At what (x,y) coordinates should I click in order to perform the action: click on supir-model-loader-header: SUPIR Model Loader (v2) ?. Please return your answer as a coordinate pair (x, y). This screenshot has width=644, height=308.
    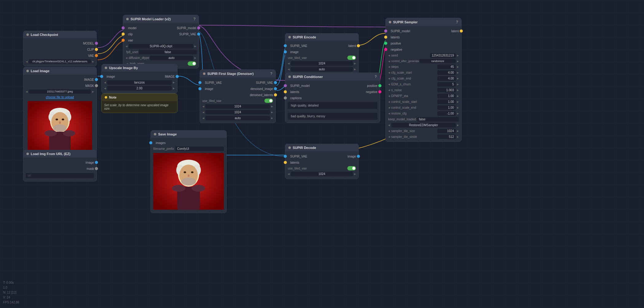
    Looking at the image, I should click on (161, 19).